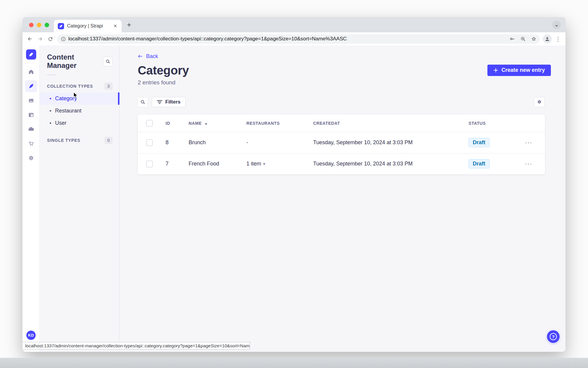  What do you see at coordinates (136, 346) in the screenshot?
I see `status-bar-link-preview: localhost:1337/admin/content-manager/col…` at bounding box center [136, 346].